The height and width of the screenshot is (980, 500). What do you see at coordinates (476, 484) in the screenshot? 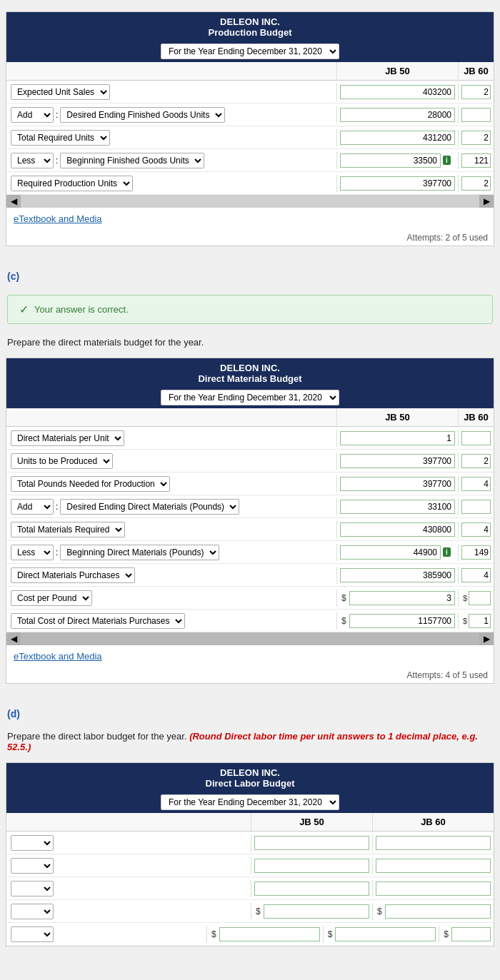
I see `dm-total-pounds-jb60-input` at bounding box center [476, 484].